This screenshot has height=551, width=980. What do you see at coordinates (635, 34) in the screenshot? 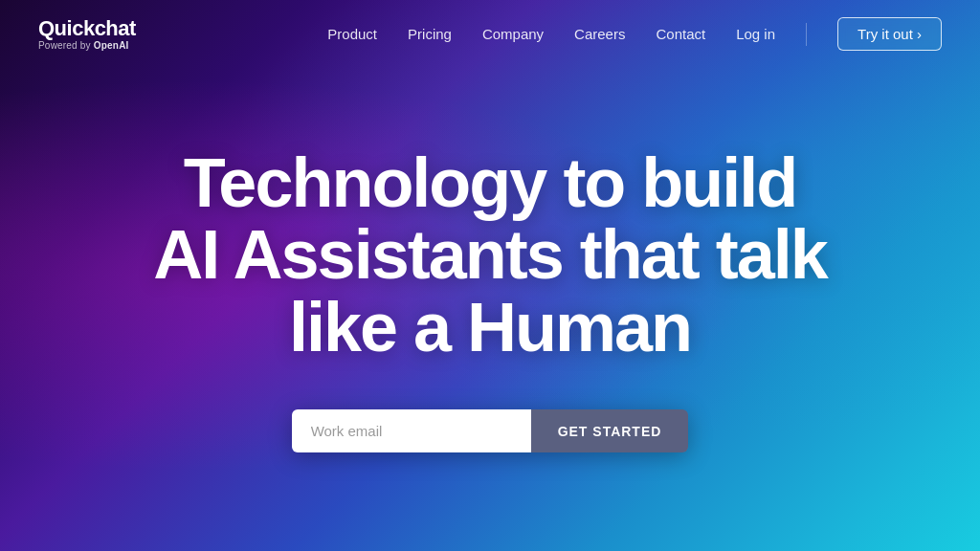
I see `nav-links: Product Pricing Company Careers Contact …` at bounding box center [635, 34].